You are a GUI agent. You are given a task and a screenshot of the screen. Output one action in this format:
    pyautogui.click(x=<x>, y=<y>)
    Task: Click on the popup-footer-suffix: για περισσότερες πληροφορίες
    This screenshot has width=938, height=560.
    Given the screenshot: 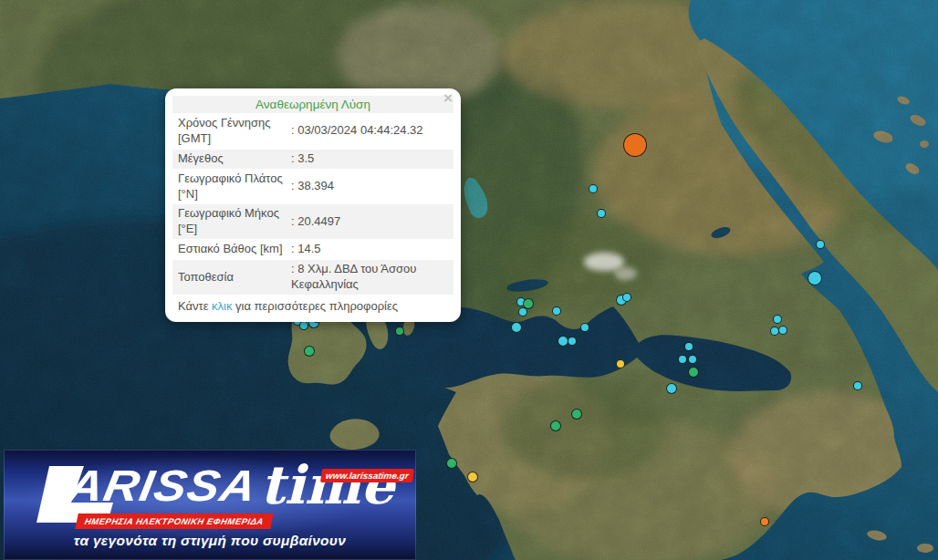 What is the action you would take?
    pyautogui.click(x=315, y=306)
    